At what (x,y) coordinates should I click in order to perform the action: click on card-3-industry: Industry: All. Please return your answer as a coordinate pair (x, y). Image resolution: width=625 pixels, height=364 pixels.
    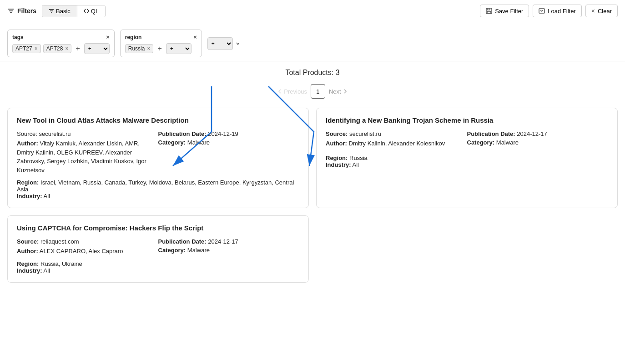
    Looking at the image, I should click on (158, 271).